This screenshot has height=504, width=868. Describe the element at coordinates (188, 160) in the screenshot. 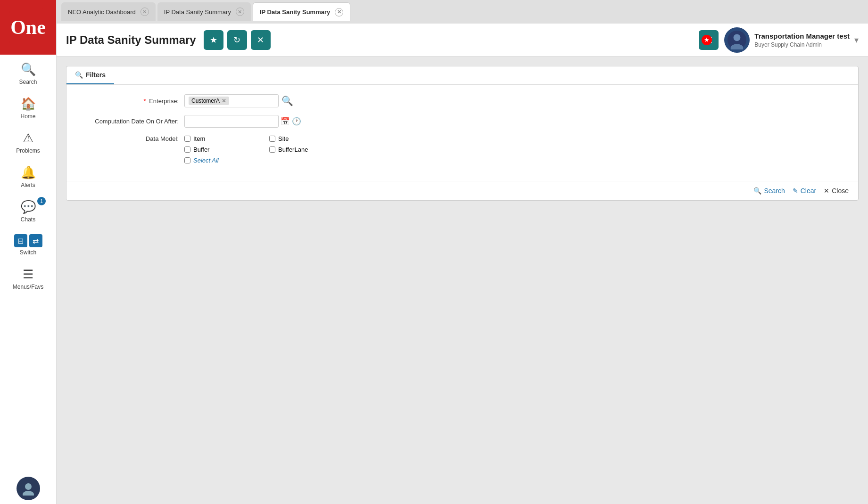

I see `checkbox-selectall` at that location.